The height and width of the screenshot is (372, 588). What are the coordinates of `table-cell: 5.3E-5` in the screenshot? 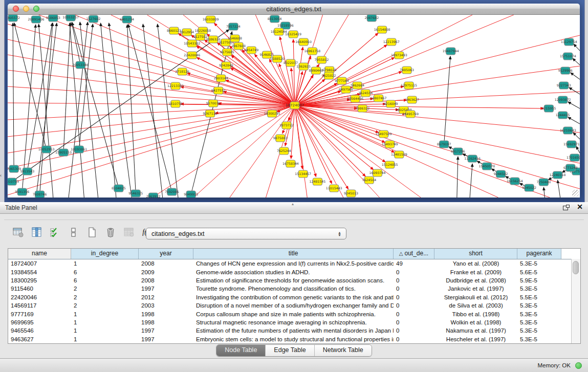 It's located at (539, 289).